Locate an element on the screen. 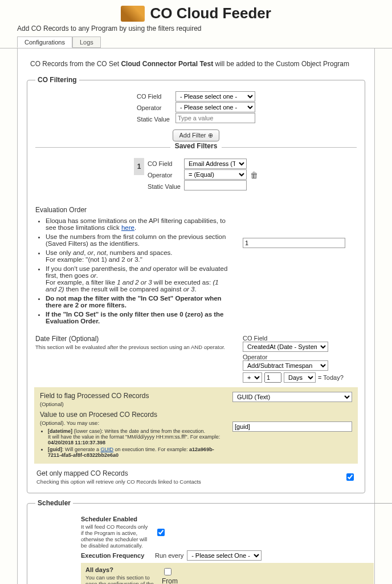  lbl-operator: Operator is located at coordinates (153, 108).